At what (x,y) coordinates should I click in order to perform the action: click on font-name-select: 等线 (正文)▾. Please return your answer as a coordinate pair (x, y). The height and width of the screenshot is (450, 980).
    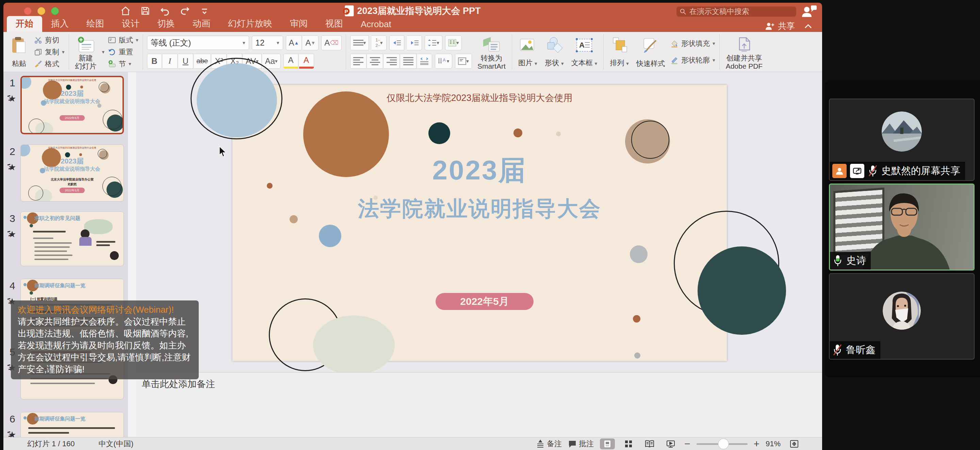
    Looking at the image, I should click on (198, 43).